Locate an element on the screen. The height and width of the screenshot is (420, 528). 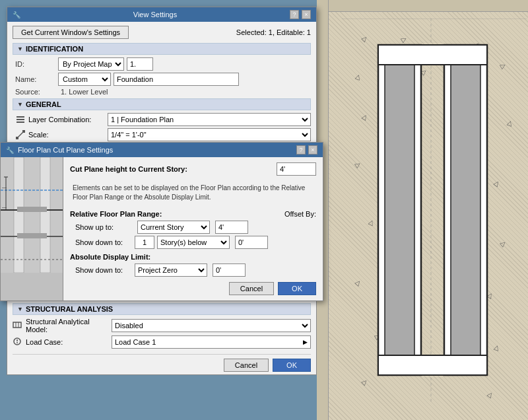
scale-label: Scale: is located at coordinates (68, 135).